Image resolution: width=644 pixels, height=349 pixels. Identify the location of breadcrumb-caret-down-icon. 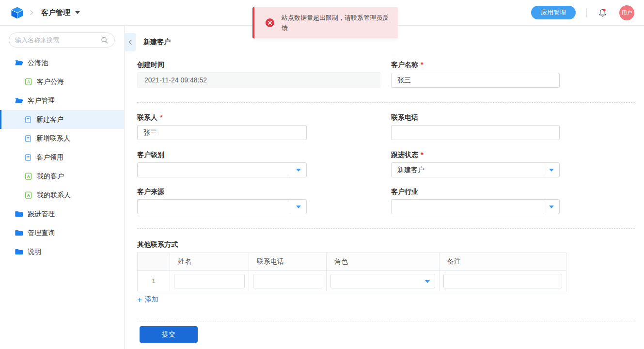
(78, 13).